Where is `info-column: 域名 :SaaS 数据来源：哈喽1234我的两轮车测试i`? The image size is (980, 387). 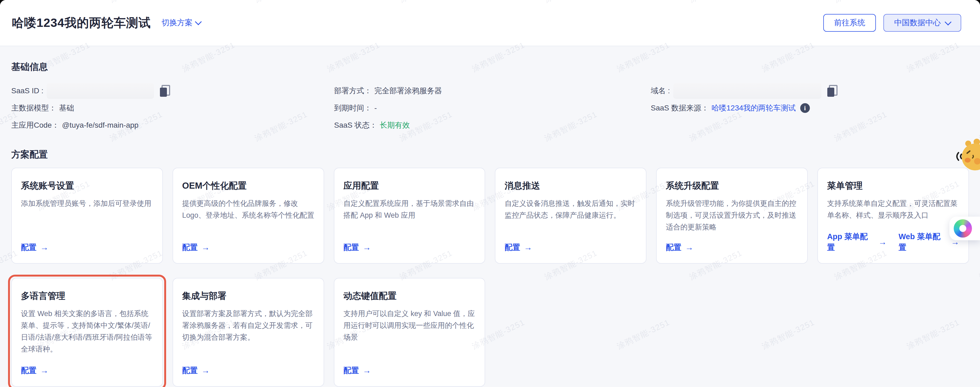
info-column: 域名 :SaaS 数据来源：哈喽1234我的两轮车测试i is located at coordinates (810, 108).